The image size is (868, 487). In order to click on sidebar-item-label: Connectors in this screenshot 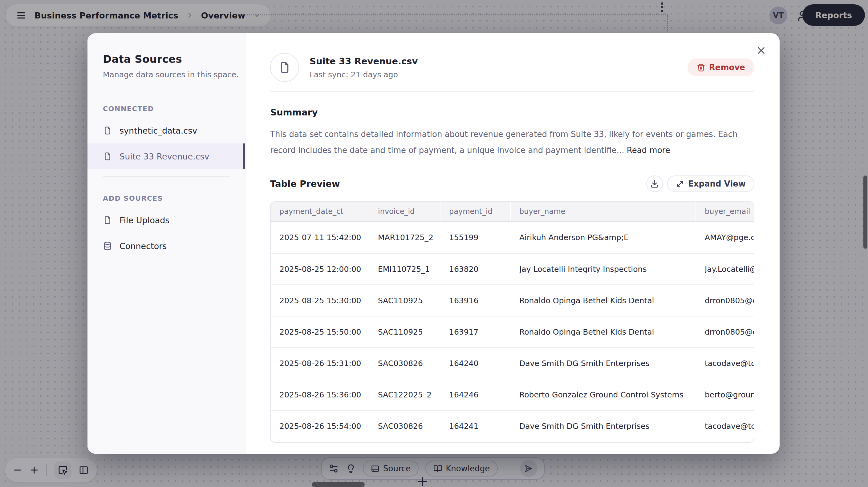, I will do `click(143, 246)`.